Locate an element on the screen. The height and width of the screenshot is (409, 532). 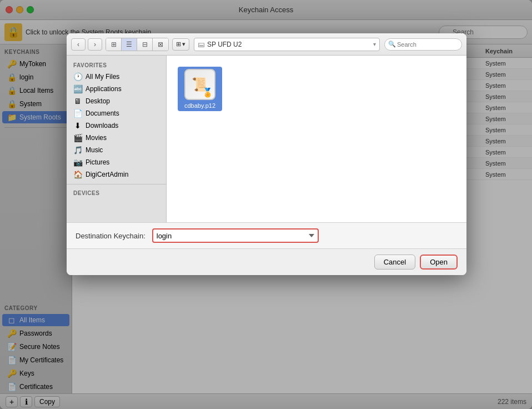
column-view-button: ⊟ is located at coordinates (145, 44).